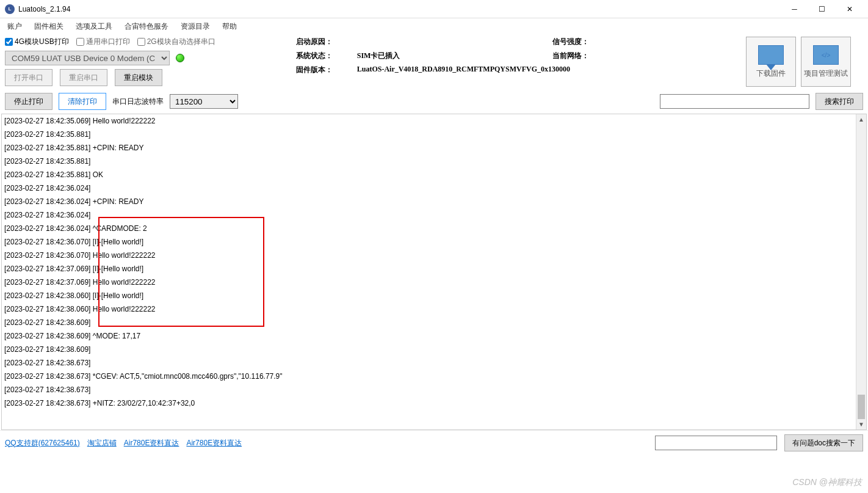 This screenshot has width=868, height=493. What do you see at coordinates (87, 58) in the screenshot?
I see `device-select: COM59 LUAT USB Device 0 Modem (C` at bounding box center [87, 58].